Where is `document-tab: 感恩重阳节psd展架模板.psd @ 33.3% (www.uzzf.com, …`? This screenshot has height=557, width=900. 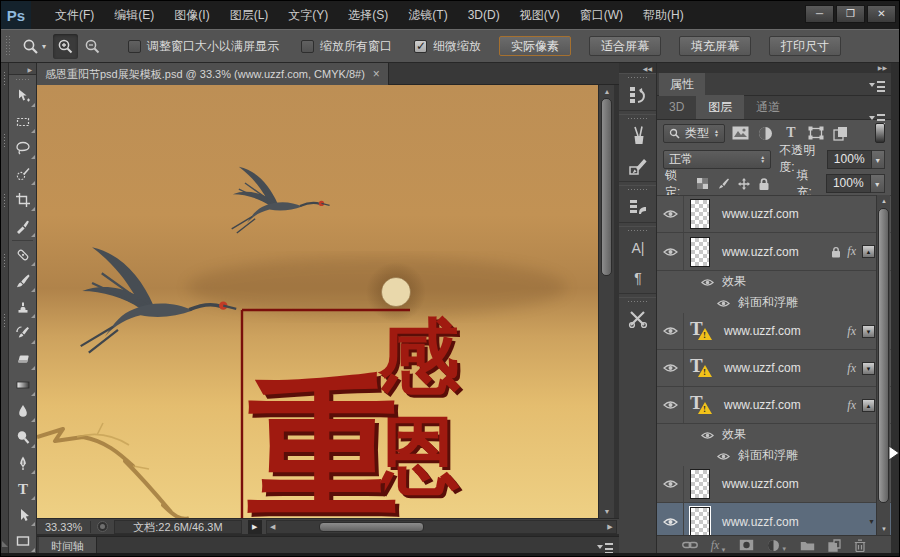 document-tab: 感恩重阳节psd展架模板.psd @ 33.3% (www.uzzf.com, … is located at coordinates (213, 74).